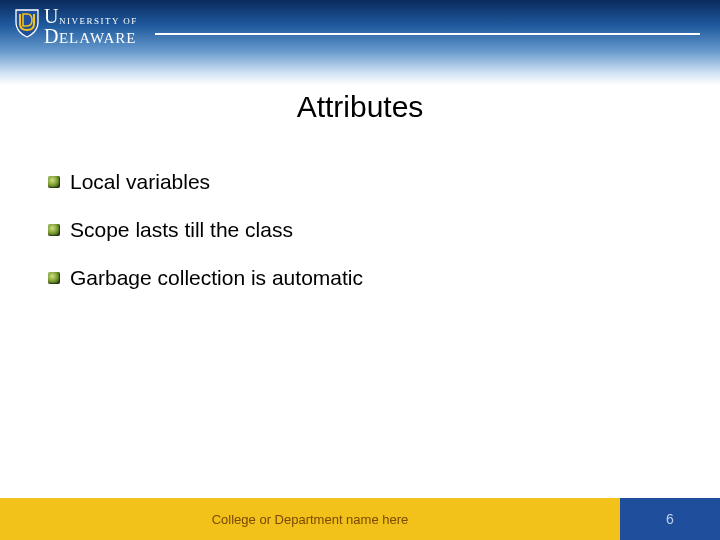  I want to click on slide-title: Attributes, so click(360, 107).